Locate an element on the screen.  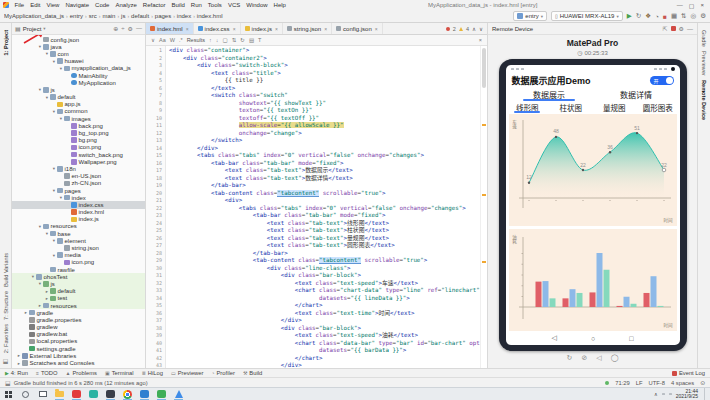
search-everywhere-button-icon: ◎ is located at coordinates (694, 16).